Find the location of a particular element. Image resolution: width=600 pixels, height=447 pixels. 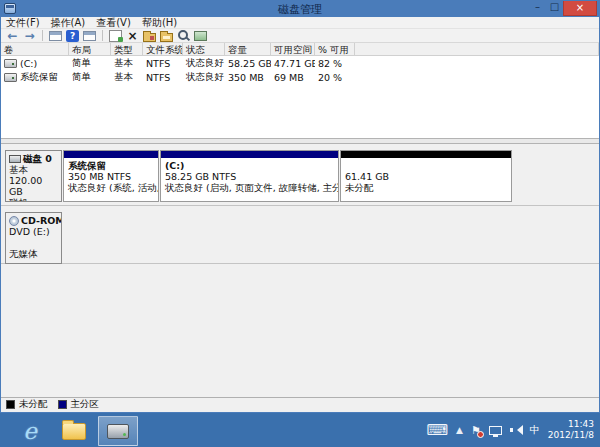

internet-explorer-icon: e is located at coordinates (30, 432).